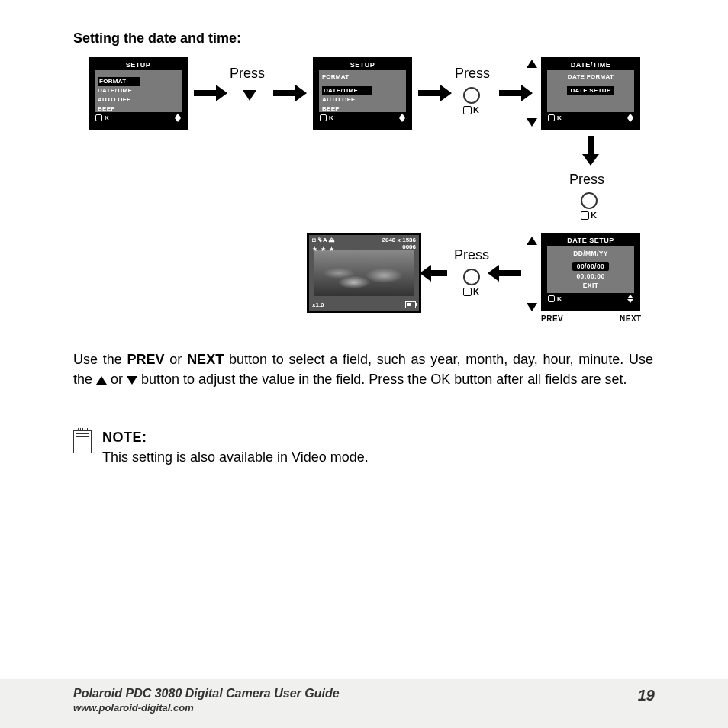  I want to click on date-line: EXIT, so click(591, 285).